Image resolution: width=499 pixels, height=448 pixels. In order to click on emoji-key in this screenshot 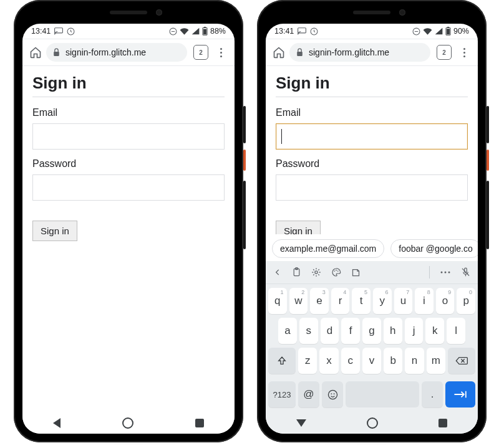, I will do `click(332, 394)`.